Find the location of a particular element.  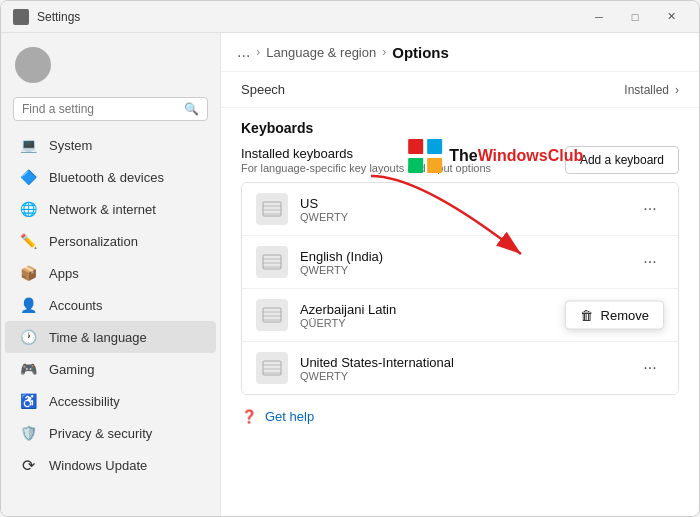

sidebar-label-privacy: Privacy & security is located at coordinates (100, 434).